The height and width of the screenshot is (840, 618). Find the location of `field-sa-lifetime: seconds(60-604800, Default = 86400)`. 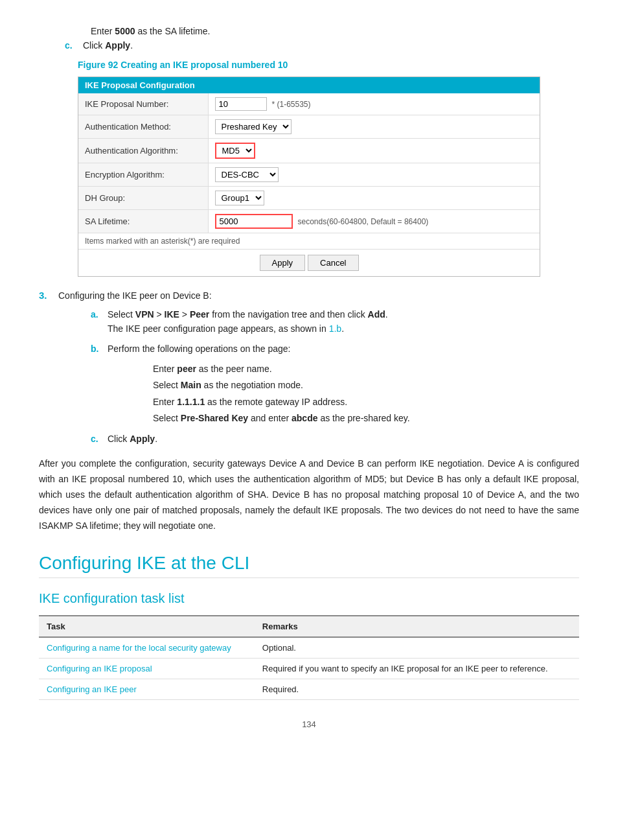

field-sa-lifetime: seconds(60-604800, Default = 86400) is located at coordinates (374, 222).